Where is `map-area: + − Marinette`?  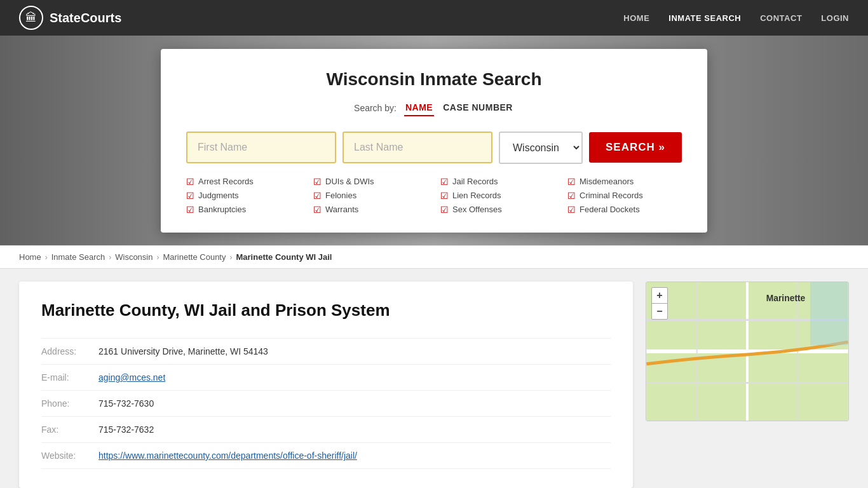 map-area: + − Marinette is located at coordinates (747, 385).